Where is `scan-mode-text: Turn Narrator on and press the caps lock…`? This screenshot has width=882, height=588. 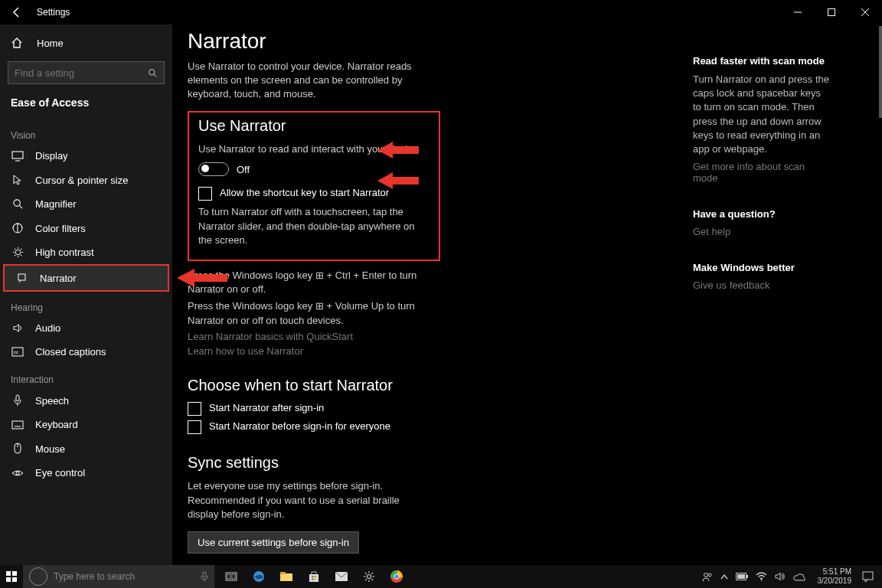
scan-mode-text: Turn Narrator on and press the caps lock… is located at coordinates (762, 115).